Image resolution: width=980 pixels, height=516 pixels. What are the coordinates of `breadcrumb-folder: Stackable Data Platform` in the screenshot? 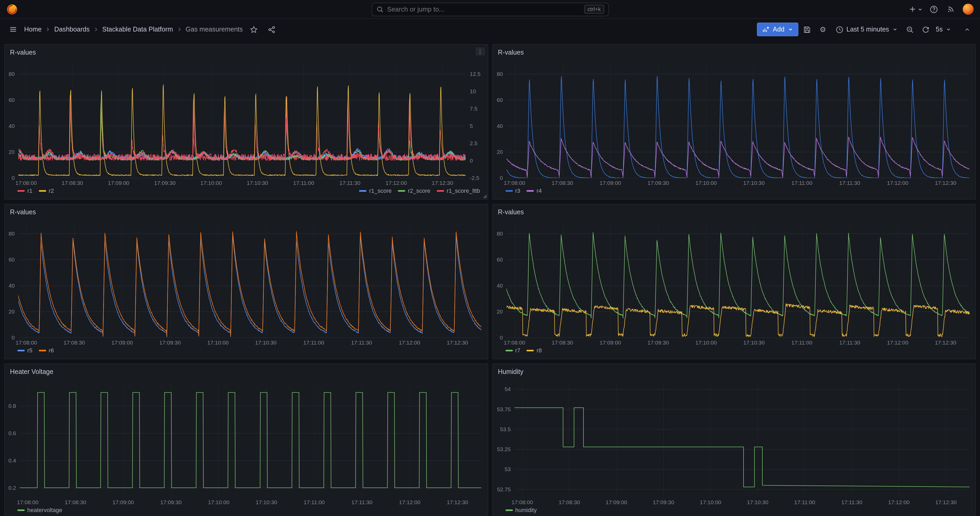 It's located at (138, 30).